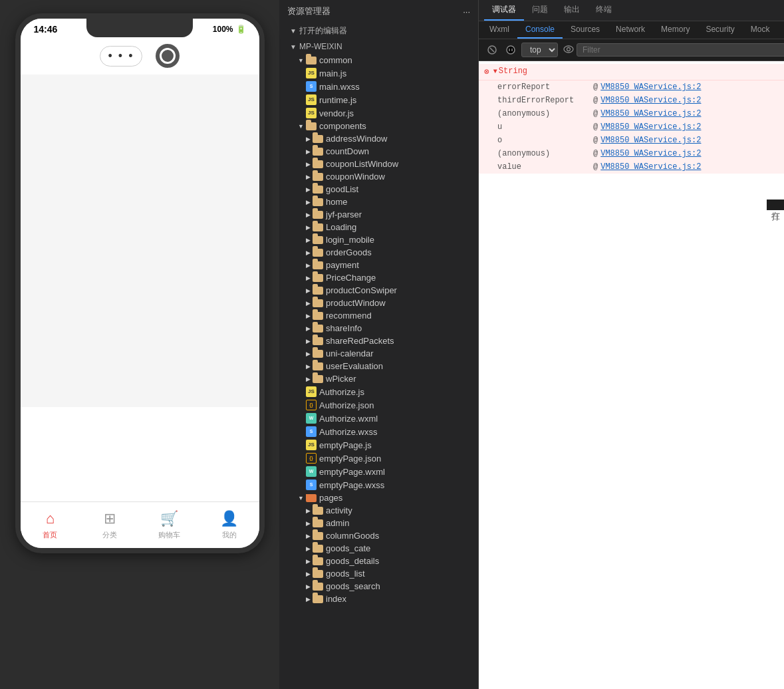 This screenshot has height=689, width=784. I want to click on file-emptypage-wxss: S emptyPage.wxss, so click(379, 485).